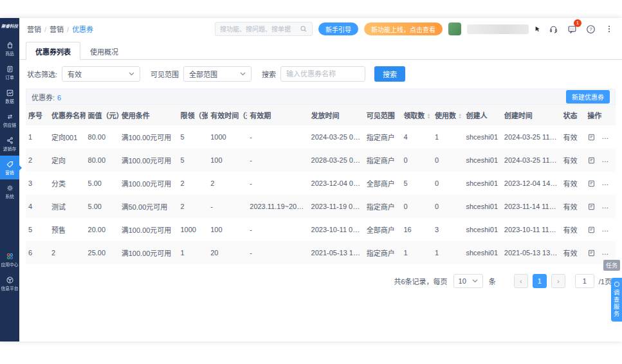 Image resolution: width=622 pixels, height=364 pixels. Describe the element at coordinates (228, 115) in the screenshot. I see `column-header-valid_days: 有效时间（天）` at that location.